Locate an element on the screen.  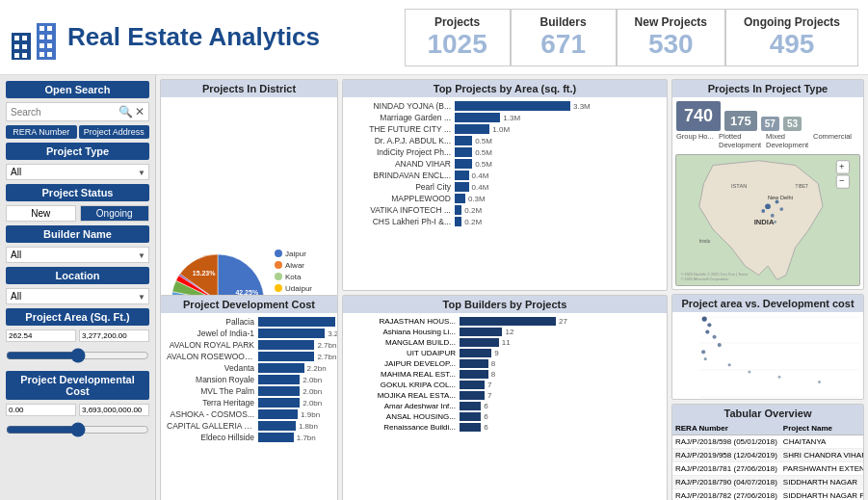
builder-label: Renaissance Buildi... is located at coordinates (405, 428).